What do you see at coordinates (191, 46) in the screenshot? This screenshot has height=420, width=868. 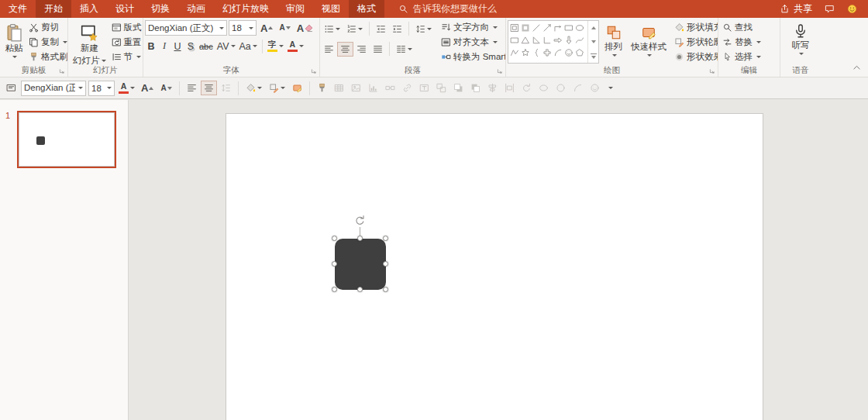 I see `text-shadow-button: S` at bounding box center [191, 46].